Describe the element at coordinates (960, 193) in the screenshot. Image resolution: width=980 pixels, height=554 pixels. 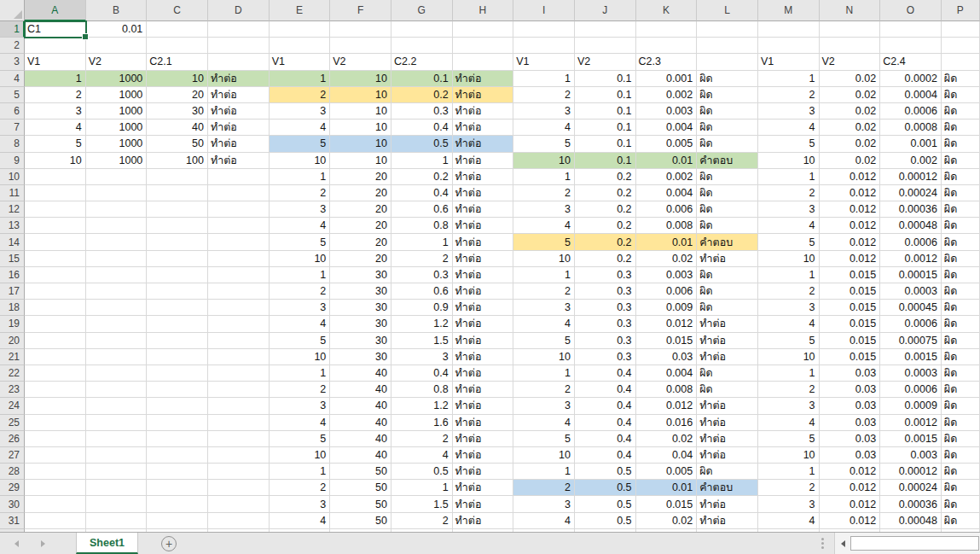
I see `cell-P11: ผิด` at that location.